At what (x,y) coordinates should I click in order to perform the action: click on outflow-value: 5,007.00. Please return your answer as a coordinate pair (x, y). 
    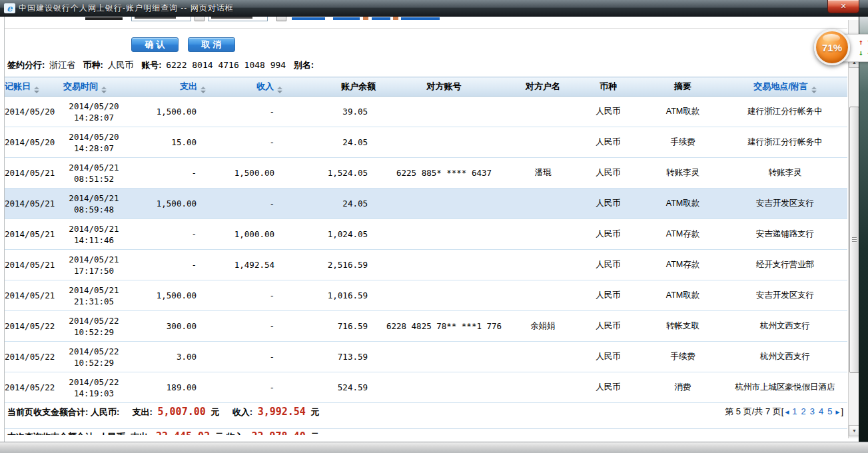
    Looking at the image, I should click on (182, 412).